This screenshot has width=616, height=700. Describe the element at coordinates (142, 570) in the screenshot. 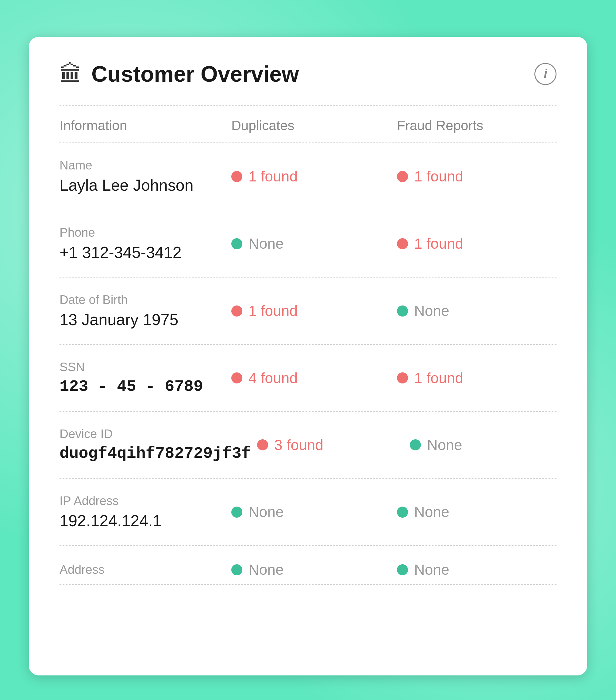

I see `field-label: Address` at that location.